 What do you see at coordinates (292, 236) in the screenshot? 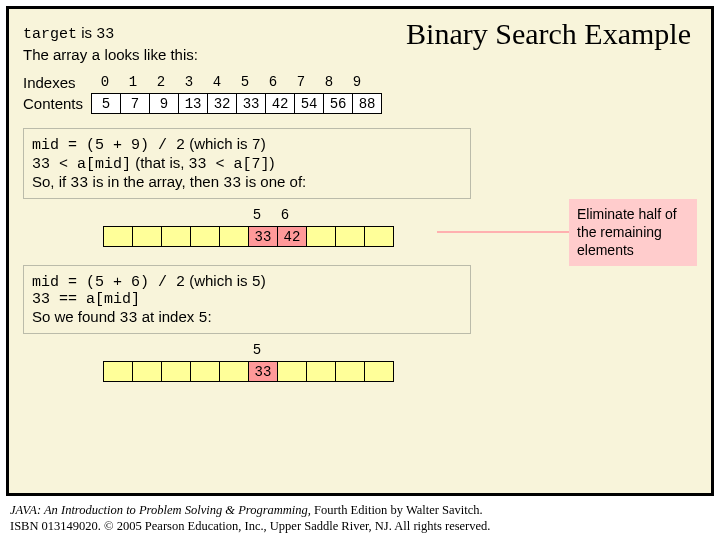
I see `sub1-con-hi: 42` at bounding box center [292, 236].